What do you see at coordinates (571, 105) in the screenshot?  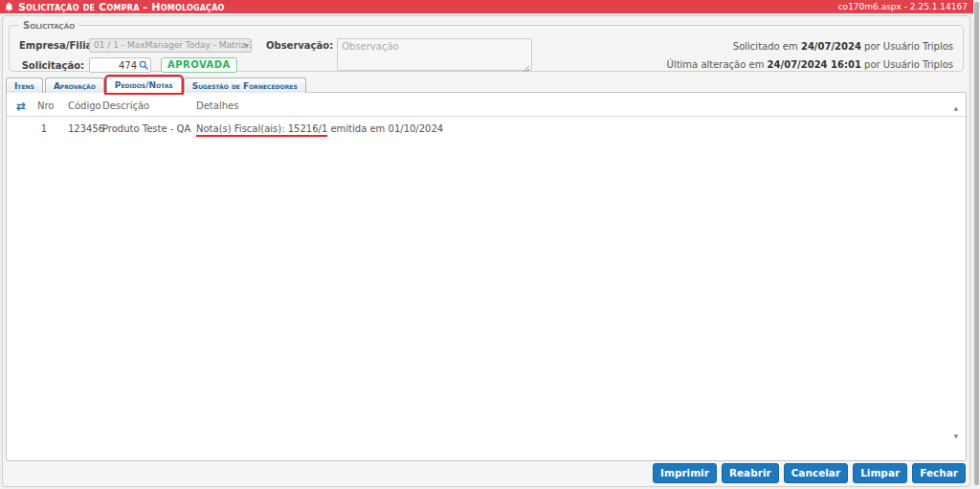 I see `column-header-detalhes: Detalhes` at bounding box center [571, 105].